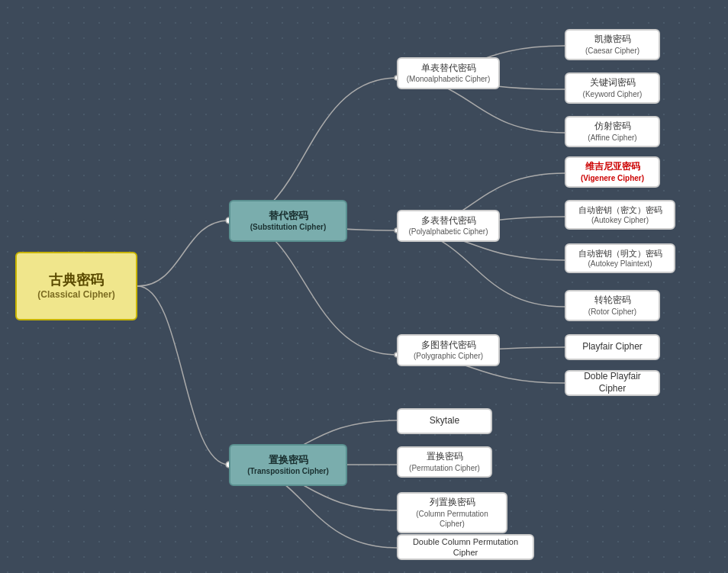 The width and height of the screenshot is (728, 573). Describe the element at coordinates (288, 217) in the screenshot. I see `substitution-chinese: 替代密码` at that location.